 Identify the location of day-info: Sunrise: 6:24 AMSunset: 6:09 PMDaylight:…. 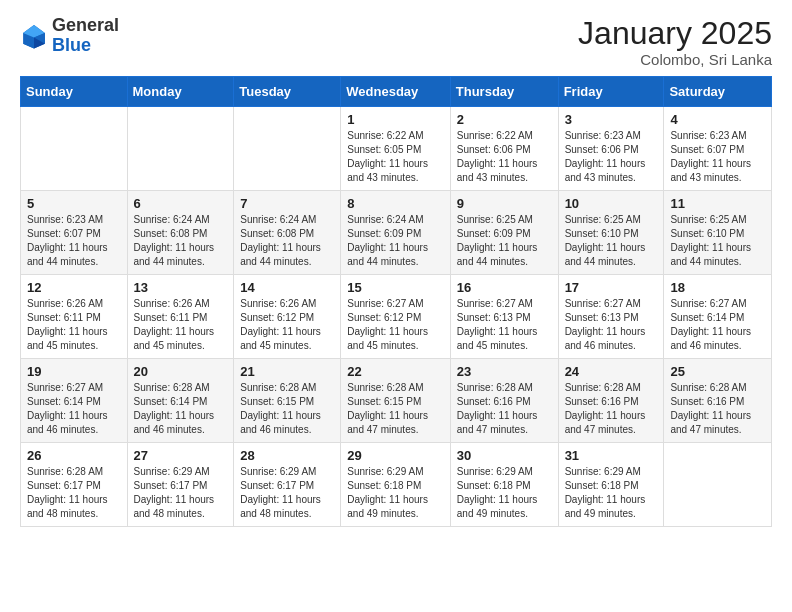
(395, 241).